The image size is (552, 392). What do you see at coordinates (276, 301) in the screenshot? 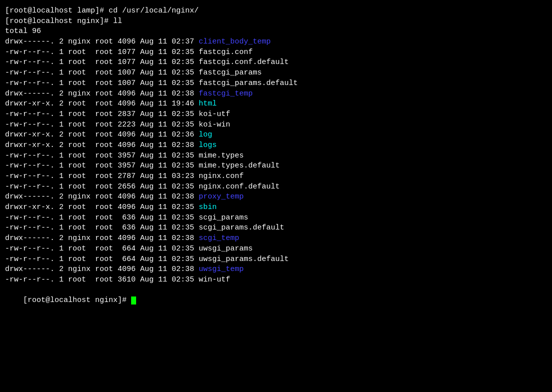
I see `prompt-line: [root@localhost nginx]#` at bounding box center [276, 301].